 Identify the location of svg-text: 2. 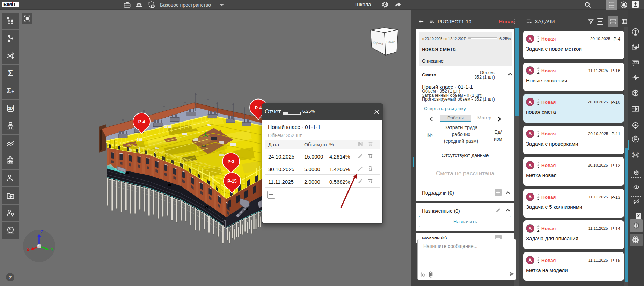
(638, 152).